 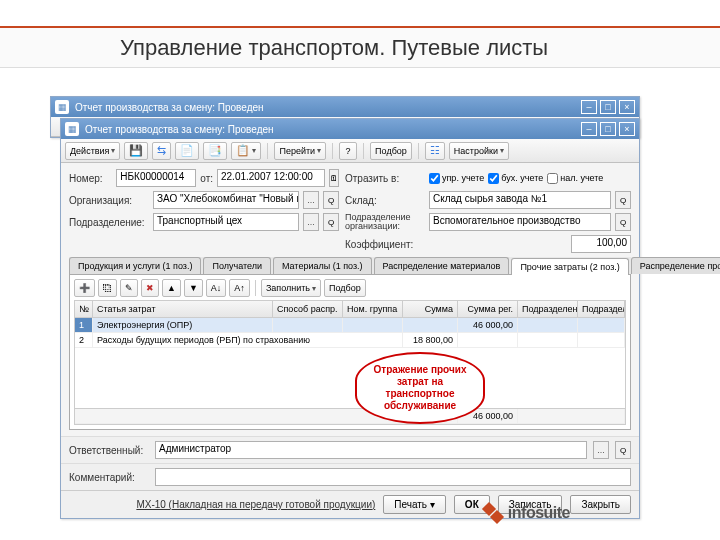 I want to click on row-add-icon: ➕, so click(x=84, y=288).